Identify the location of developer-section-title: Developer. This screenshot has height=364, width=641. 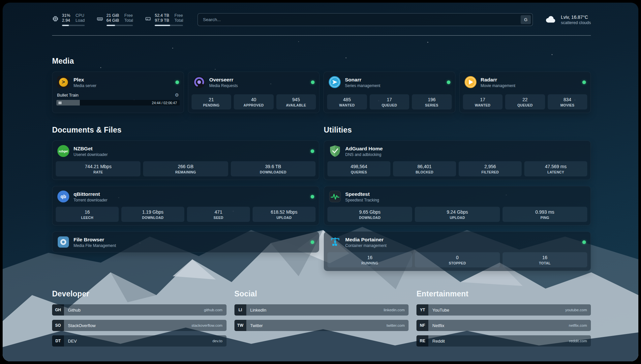
(139, 294).